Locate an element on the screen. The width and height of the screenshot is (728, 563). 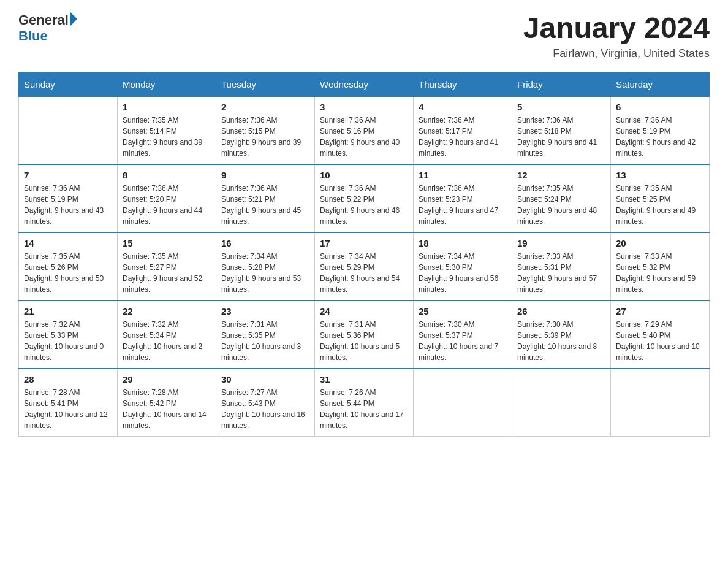
day-number: 17 is located at coordinates (364, 243).